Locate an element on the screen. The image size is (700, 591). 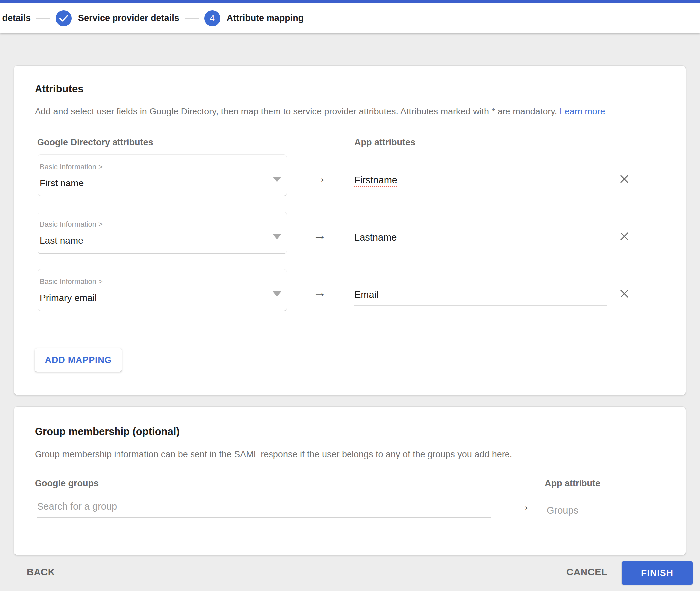
google-attribute-select: Basic Information > First name is located at coordinates (162, 176).